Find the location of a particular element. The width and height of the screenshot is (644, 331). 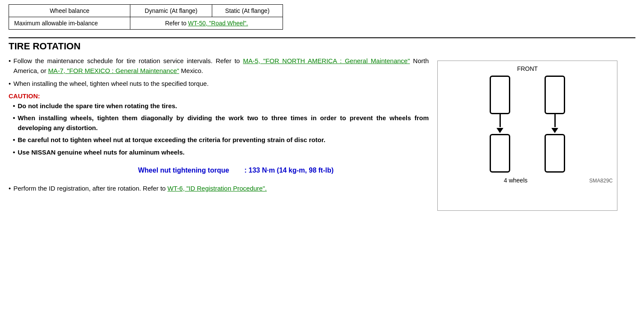

front-right-wheel is located at coordinates (555, 95).